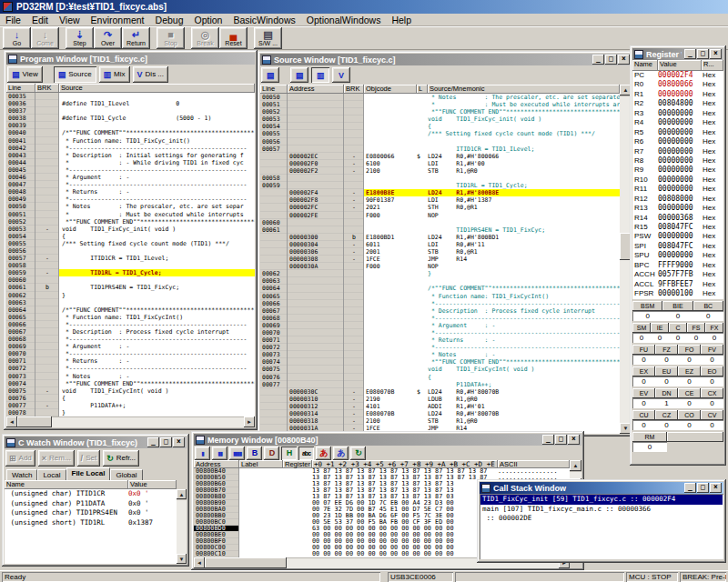  What do you see at coordinates (680, 246) in the screenshot?
I see `register-value: 008047FC` at bounding box center [680, 246].